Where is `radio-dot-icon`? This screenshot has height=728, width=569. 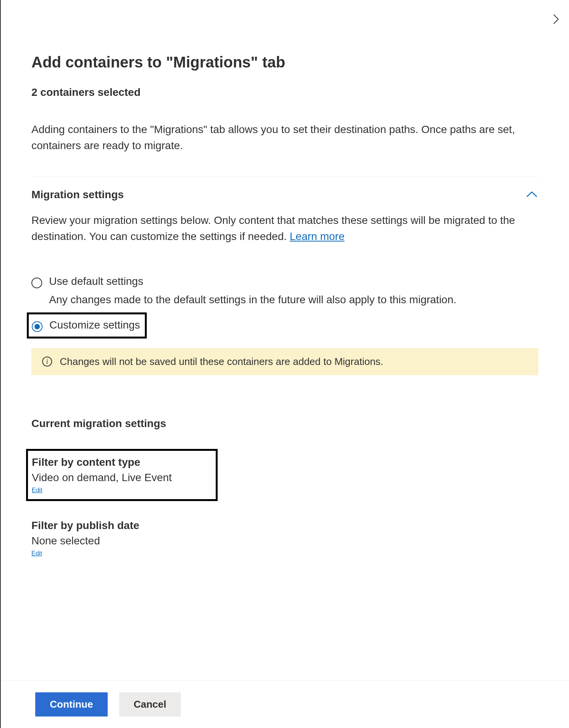 radio-dot-icon is located at coordinates (37, 327).